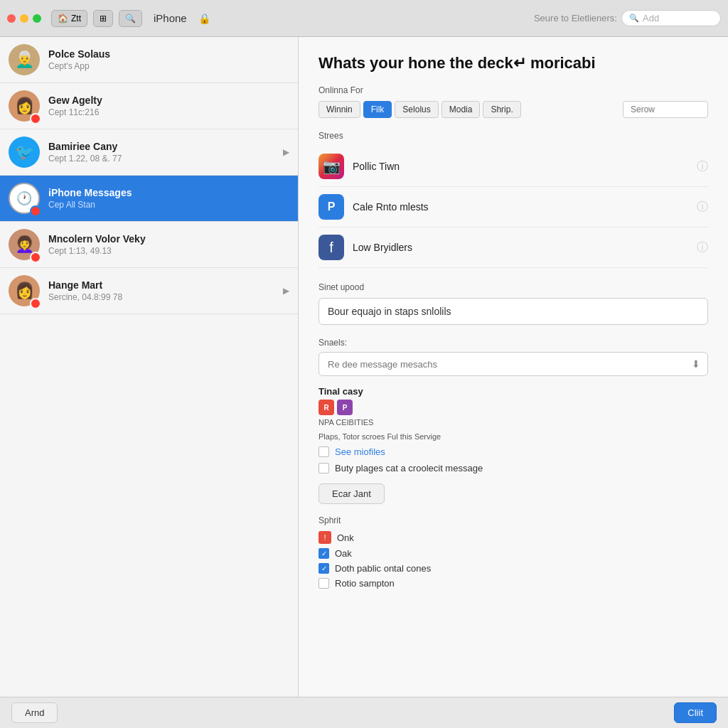 This screenshot has width=728, height=728. Describe the element at coordinates (343, 553) in the screenshot. I see `sphrit-item-label: Oak` at that location.